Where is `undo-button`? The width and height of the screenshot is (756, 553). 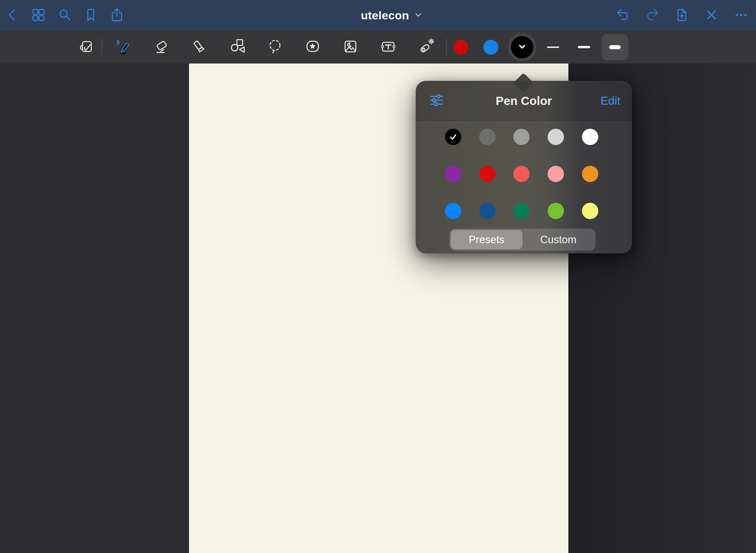
undo-button is located at coordinates (623, 15).